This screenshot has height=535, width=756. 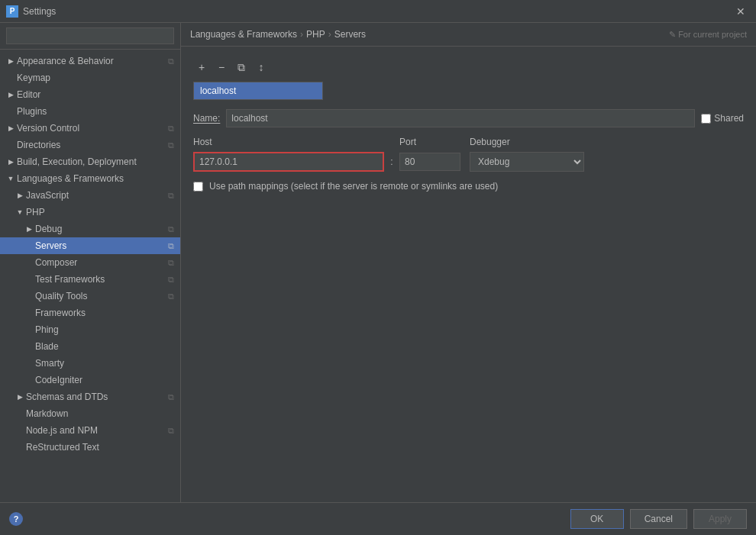 I want to click on nav-item-debug: ▶Debug⧉, so click(x=90, y=229).